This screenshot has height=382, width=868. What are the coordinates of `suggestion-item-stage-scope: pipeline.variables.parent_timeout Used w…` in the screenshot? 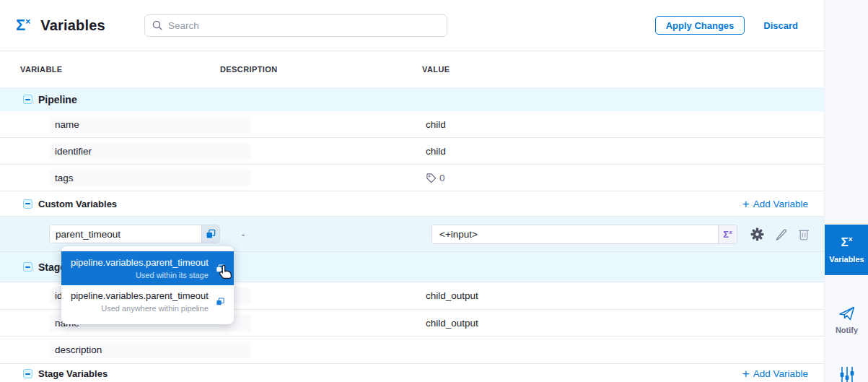 It's located at (147, 269).